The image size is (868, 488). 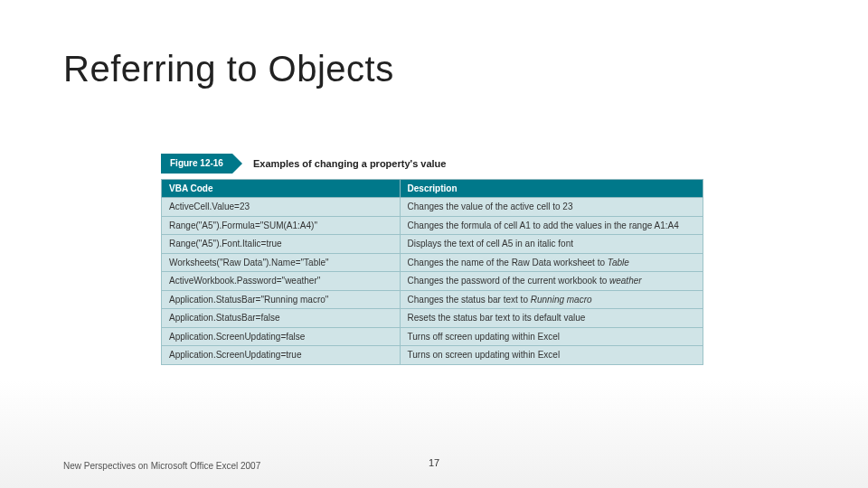 I want to click on cell-desc: Changes the password of the current work…, so click(x=552, y=282).